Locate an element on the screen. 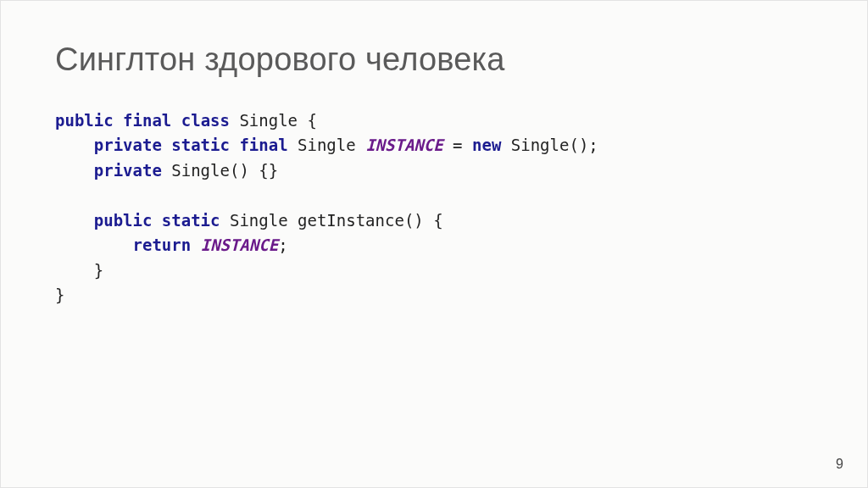 The height and width of the screenshot is (488, 868). keyword-return: return is located at coordinates (163, 245).